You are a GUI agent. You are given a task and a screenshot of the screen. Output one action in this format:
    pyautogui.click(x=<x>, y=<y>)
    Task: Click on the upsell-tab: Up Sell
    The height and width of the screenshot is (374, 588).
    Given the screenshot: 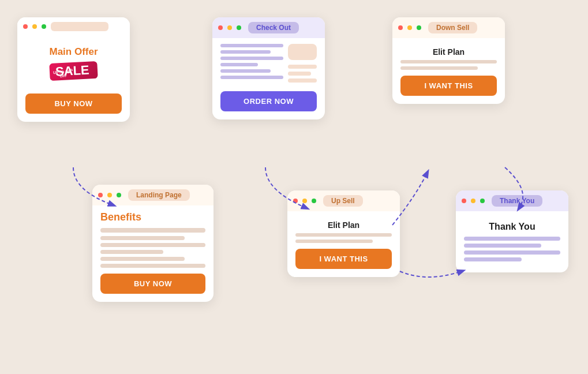 What is the action you would take?
    pyautogui.click(x=343, y=201)
    